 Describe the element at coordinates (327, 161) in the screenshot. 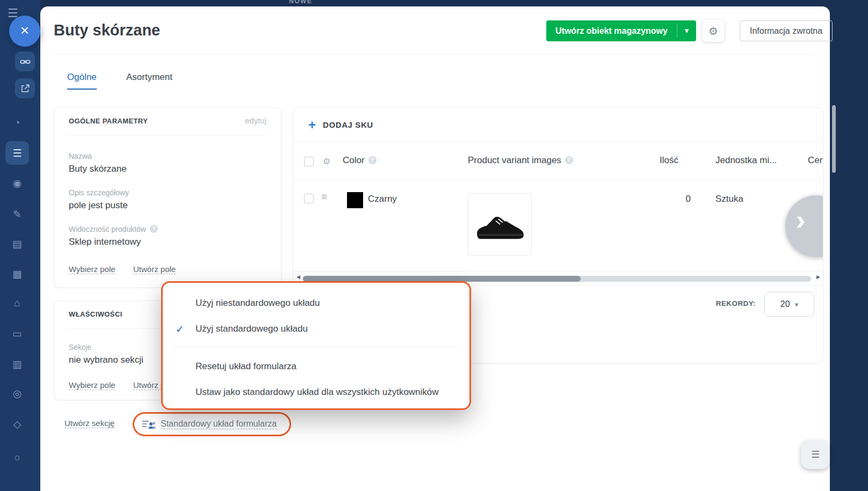

I see `gear-icon: ⚙` at that location.